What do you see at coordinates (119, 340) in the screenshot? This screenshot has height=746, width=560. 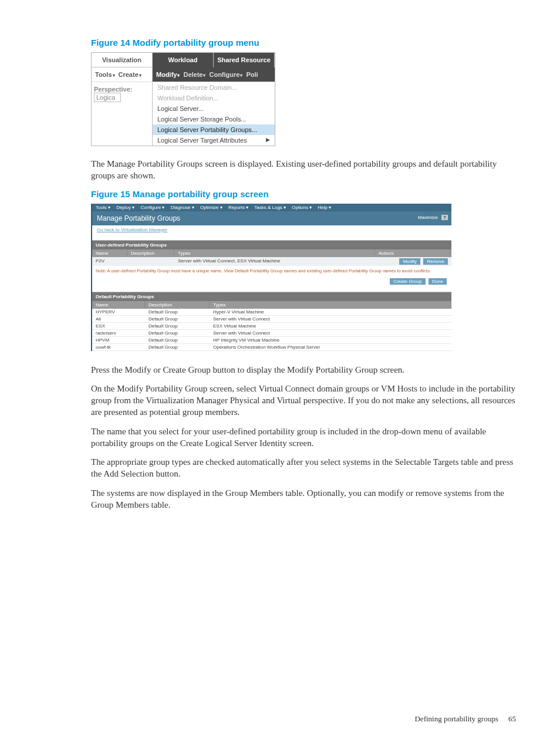 I see `cell-name: HPVM` at bounding box center [119, 340].